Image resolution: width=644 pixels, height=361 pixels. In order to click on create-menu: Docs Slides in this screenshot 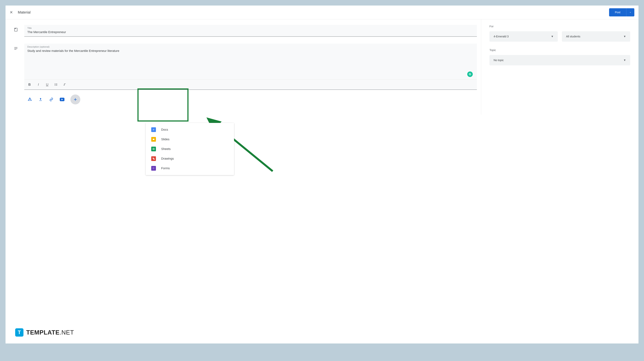, I will do `click(190, 149)`.